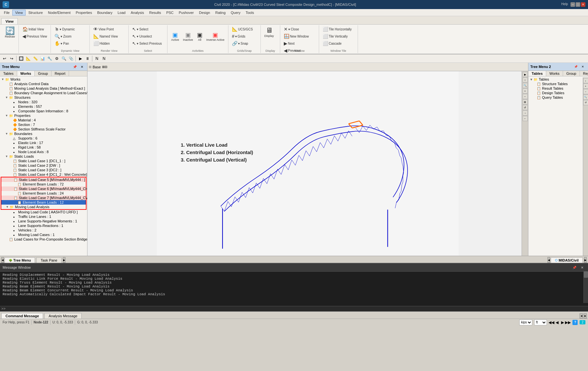  What do you see at coordinates (43, 143) in the screenshot?
I see `tree-item: ⬥ Elastic Link : 17` at bounding box center [43, 143].